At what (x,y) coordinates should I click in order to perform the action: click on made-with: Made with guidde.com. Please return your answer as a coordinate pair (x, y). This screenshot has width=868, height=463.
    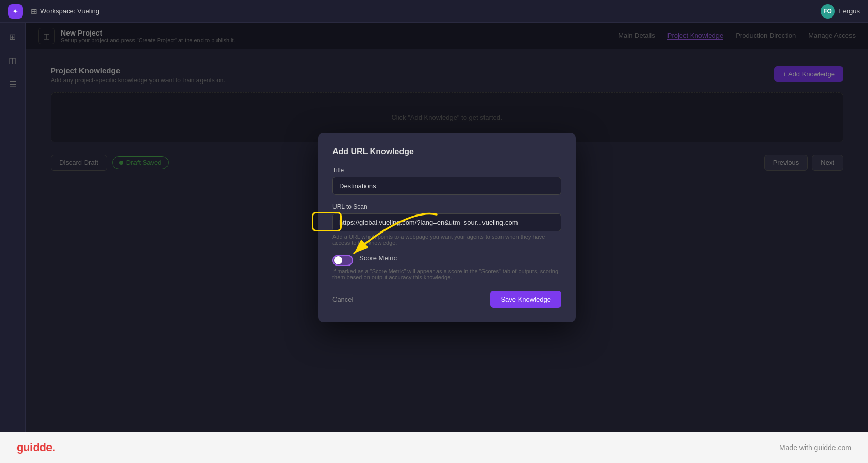
    Looking at the image, I should click on (815, 448).